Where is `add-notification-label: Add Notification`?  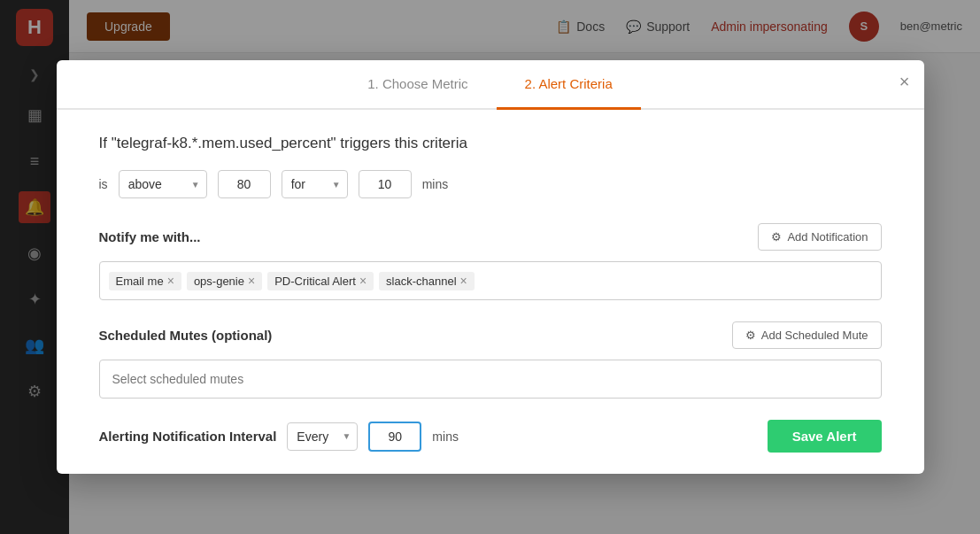
add-notification-label: Add Notification is located at coordinates (827, 237).